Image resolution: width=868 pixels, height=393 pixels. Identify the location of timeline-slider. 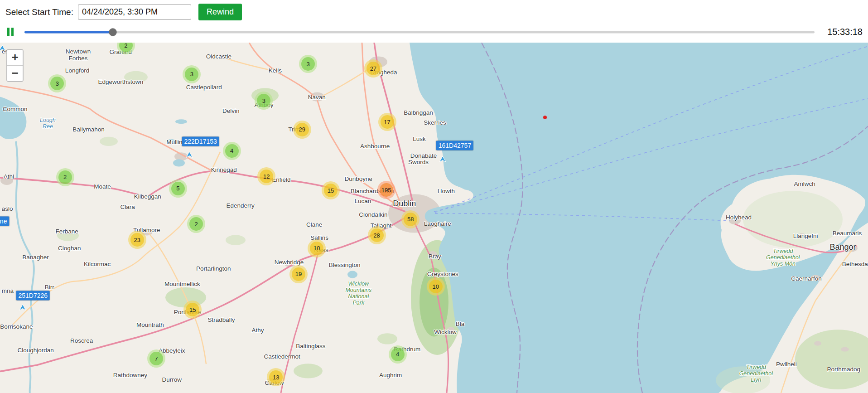
(420, 32).